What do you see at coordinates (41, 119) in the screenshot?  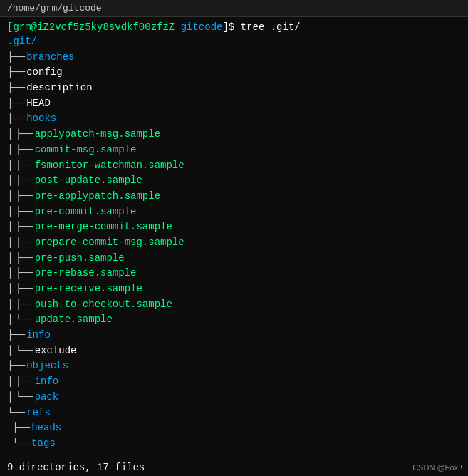 I see `dir-label: hooks` at bounding box center [41, 119].